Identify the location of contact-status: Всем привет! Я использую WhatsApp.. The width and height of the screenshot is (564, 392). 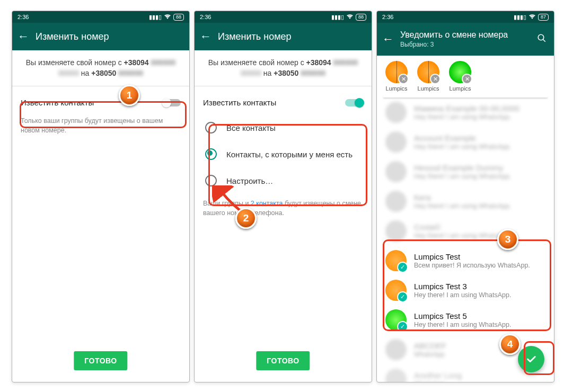
(472, 265).